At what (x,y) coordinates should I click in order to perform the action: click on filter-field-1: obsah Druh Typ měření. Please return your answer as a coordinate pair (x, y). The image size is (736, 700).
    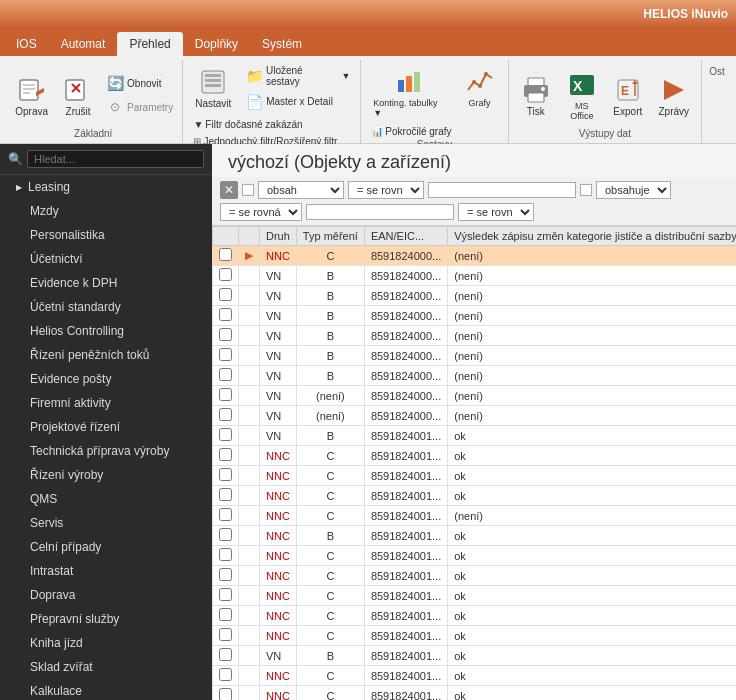
    Looking at the image, I should click on (301, 190).